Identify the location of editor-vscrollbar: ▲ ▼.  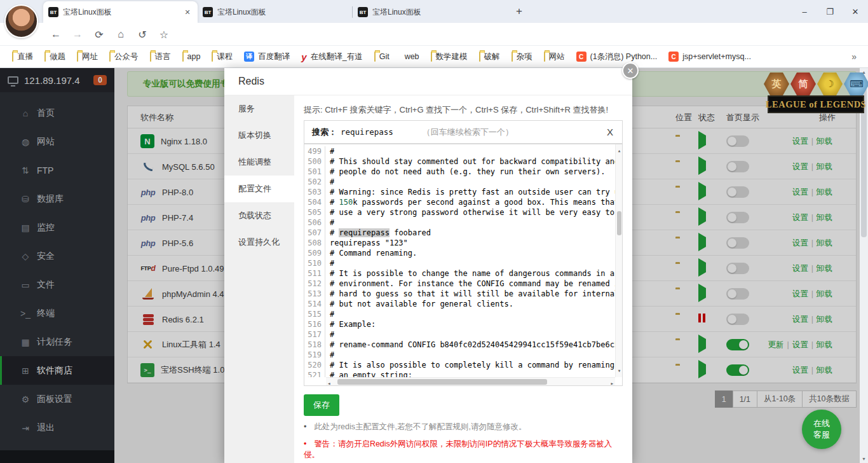
(619, 261).